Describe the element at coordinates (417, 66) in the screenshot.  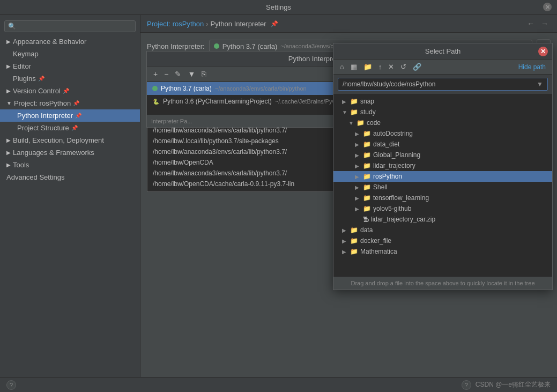
I see `dialog-link-button: 🔗` at that location.